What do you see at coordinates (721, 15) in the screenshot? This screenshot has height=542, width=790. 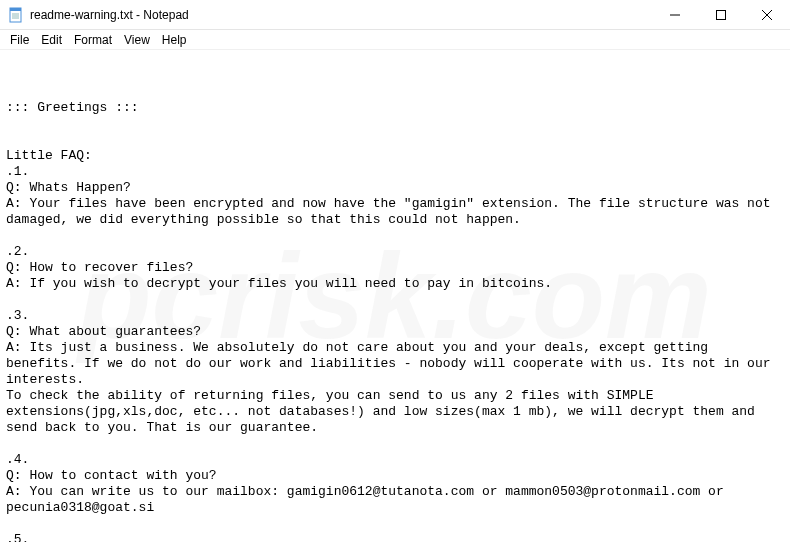 I see `maximize-button` at bounding box center [721, 15].